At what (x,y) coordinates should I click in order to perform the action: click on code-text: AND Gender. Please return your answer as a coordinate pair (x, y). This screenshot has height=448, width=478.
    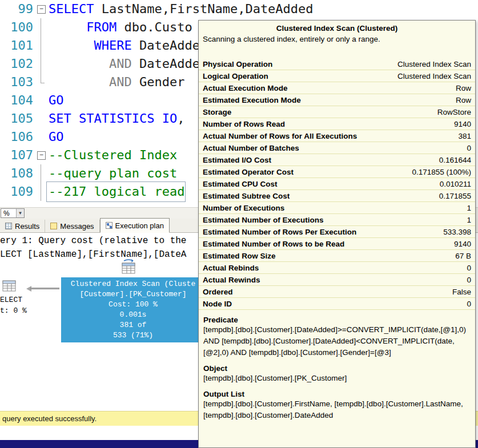
    Looking at the image, I should click on (116, 82).